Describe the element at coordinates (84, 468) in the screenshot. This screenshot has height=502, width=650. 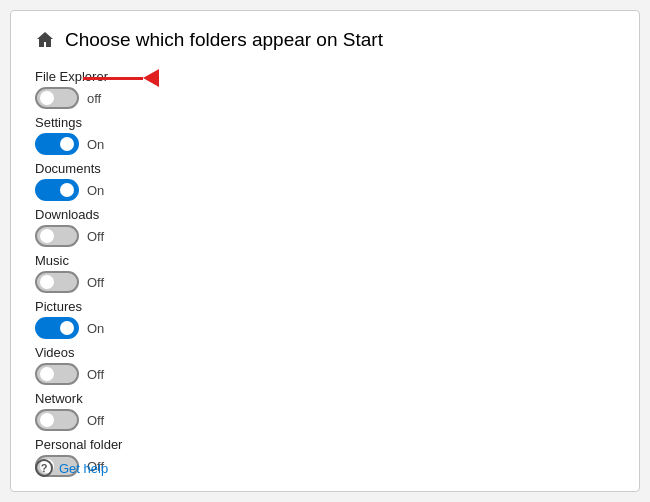
I see `get-help-link: Get help` at that location.